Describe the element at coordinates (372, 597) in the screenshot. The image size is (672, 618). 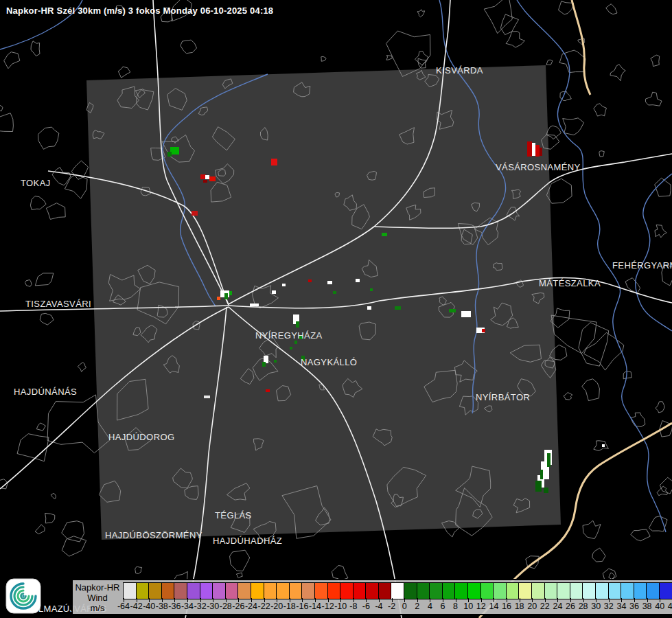
I see `legend-panel: Napkor-HR Wind m/s -64-42-40-38-36-34-32…` at that location.